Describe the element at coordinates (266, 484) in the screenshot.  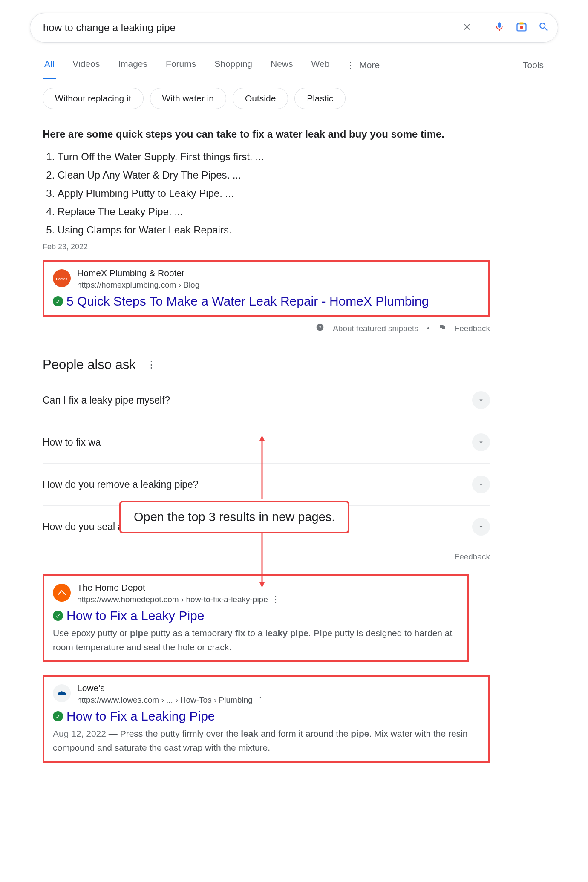
I see `paa-question-3: How do you remove a leaking pipe?` at that location.